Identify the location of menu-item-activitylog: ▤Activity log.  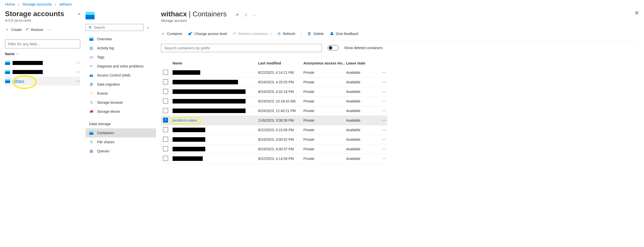
(121, 48).